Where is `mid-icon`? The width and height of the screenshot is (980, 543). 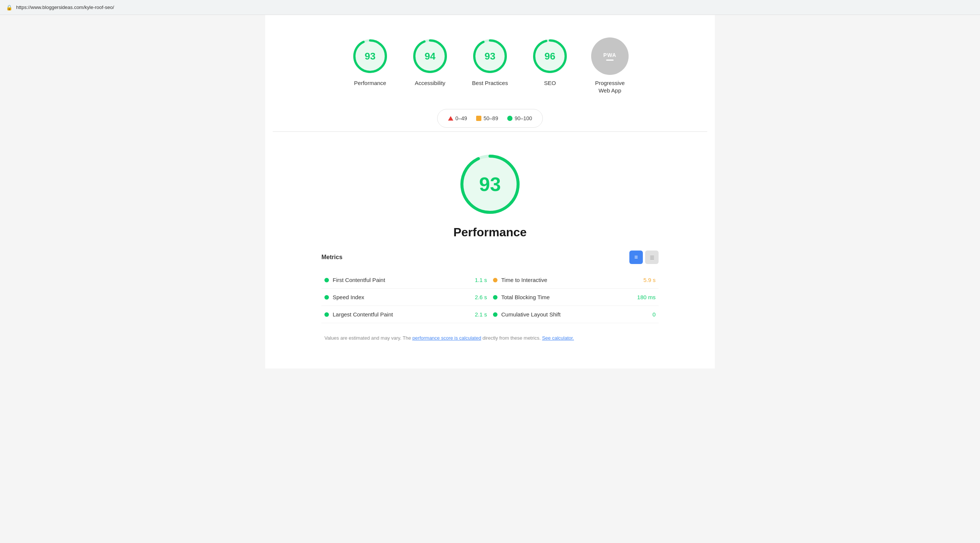
mid-icon is located at coordinates (479, 118).